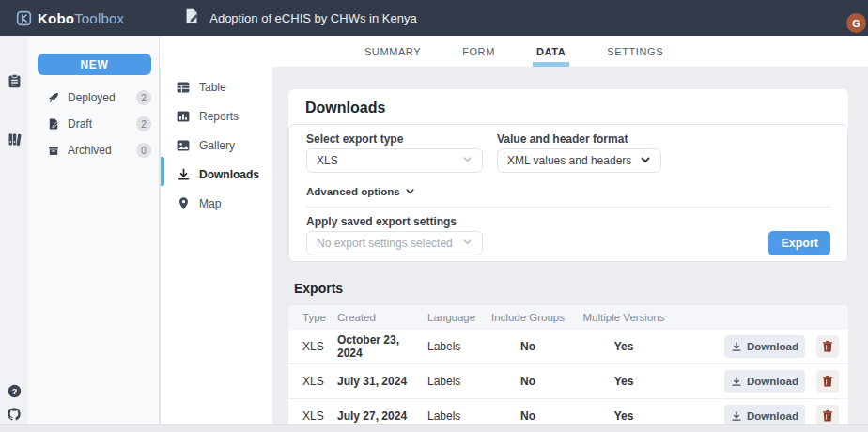  What do you see at coordinates (183, 116) in the screenshot?
I see `reports-chart-icon` at bounding box center [183, 116].